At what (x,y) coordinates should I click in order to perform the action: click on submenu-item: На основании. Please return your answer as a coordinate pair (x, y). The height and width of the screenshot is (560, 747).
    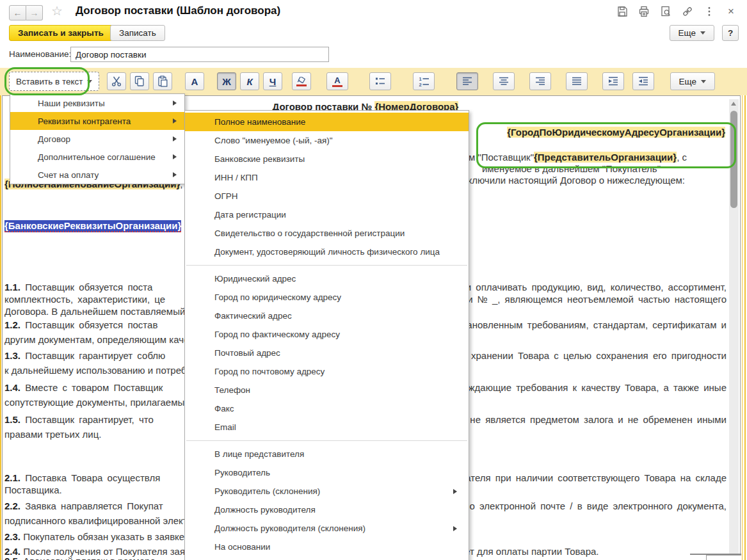
    Looking at the image, I should click on (326, 547).